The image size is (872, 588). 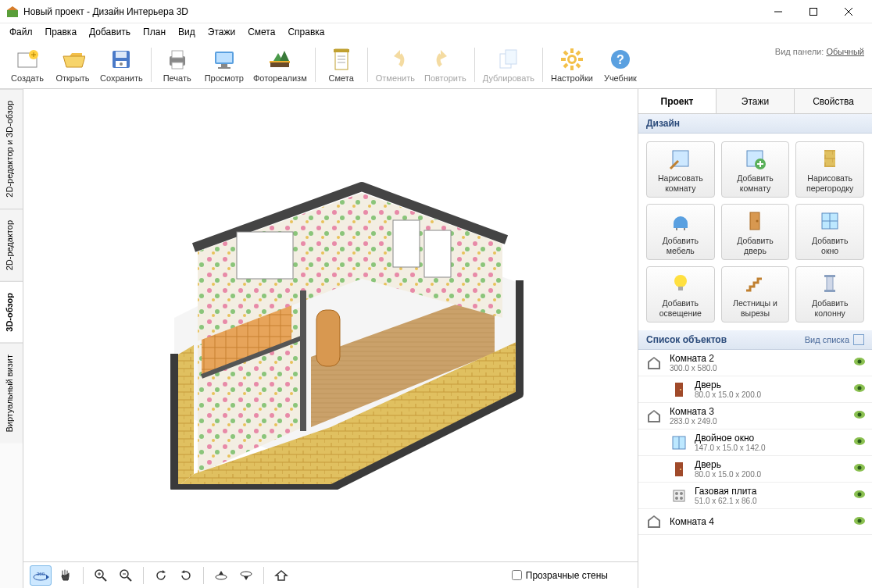 I want to click on toolbar-undo-button: Отменить, so click(x=395, y=65).